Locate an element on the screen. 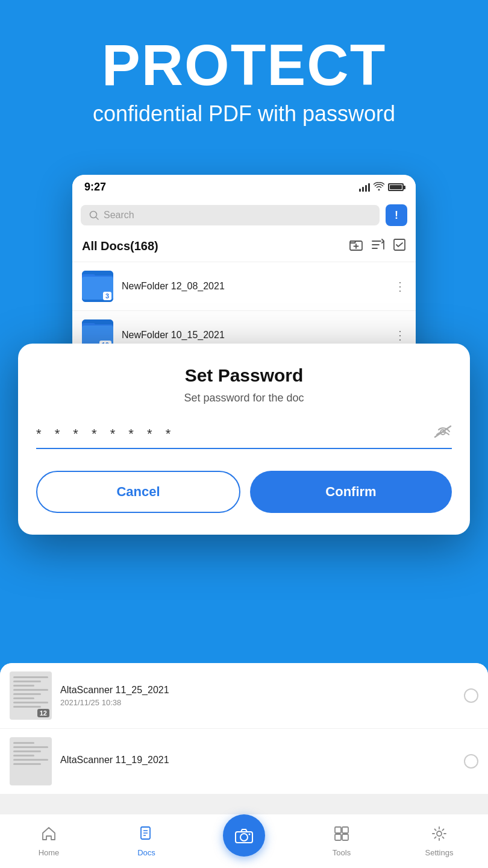 The image size is (488, 868). more-options-icon-2: ⋮ is located at coordinates (400, 335).